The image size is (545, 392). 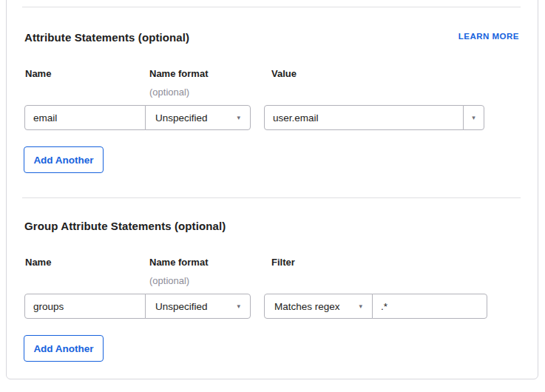 What do you see at coordinates (64, 348) in the screenshot?
I see `add-another-group-attribute-button: Add Another` at bounding box center [64, 348].